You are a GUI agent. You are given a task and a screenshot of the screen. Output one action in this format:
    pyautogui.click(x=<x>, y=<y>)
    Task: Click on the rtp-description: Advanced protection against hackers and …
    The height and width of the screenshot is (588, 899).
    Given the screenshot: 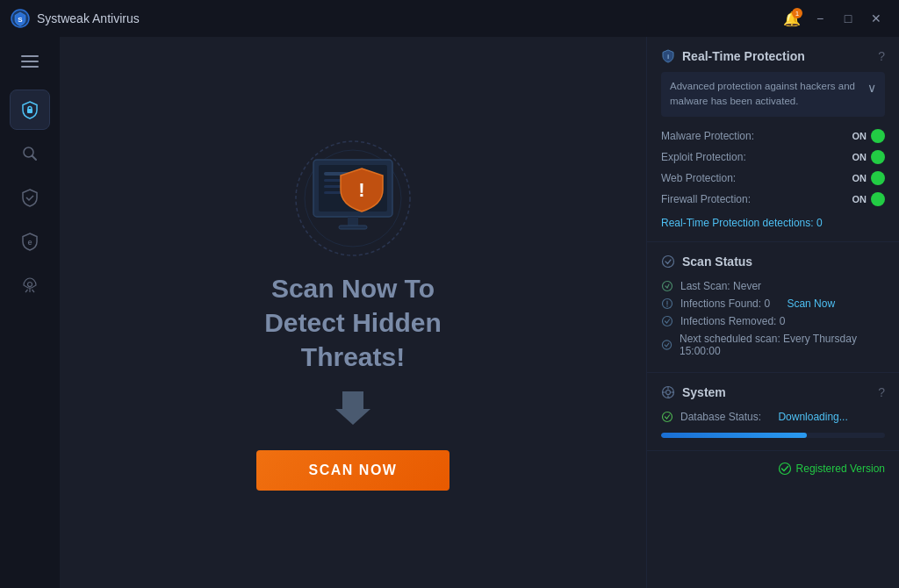 What is the action you would take?
    pyautogui.click(x=773, y=95)
    